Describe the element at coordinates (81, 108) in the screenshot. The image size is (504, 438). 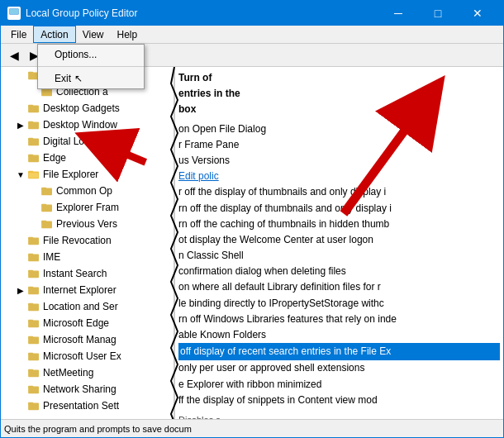
I see `tree-label: Desktop Gadgets` at that location.